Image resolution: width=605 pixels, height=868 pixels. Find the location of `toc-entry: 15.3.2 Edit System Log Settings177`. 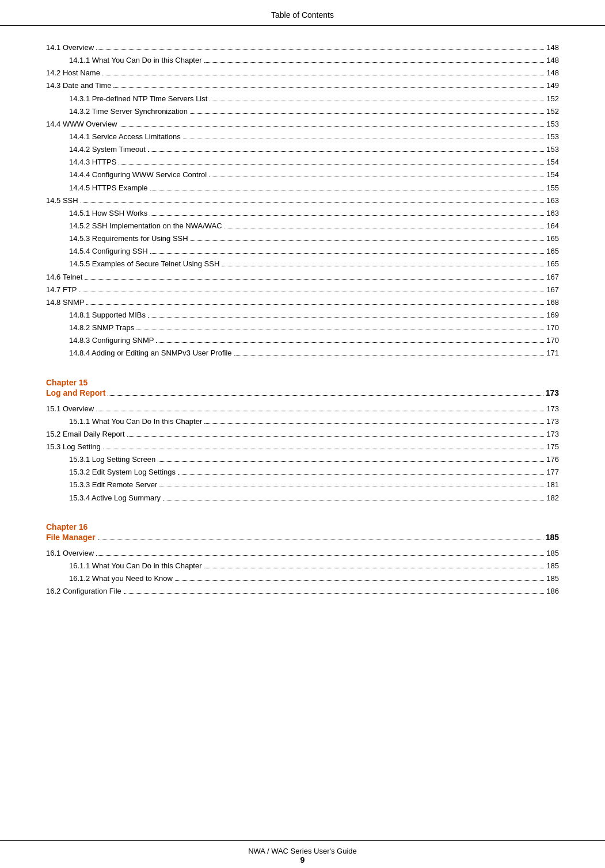

toc-entry: 15.3.2 Edit System Log Settings177 is located at coordinates (303, 472).